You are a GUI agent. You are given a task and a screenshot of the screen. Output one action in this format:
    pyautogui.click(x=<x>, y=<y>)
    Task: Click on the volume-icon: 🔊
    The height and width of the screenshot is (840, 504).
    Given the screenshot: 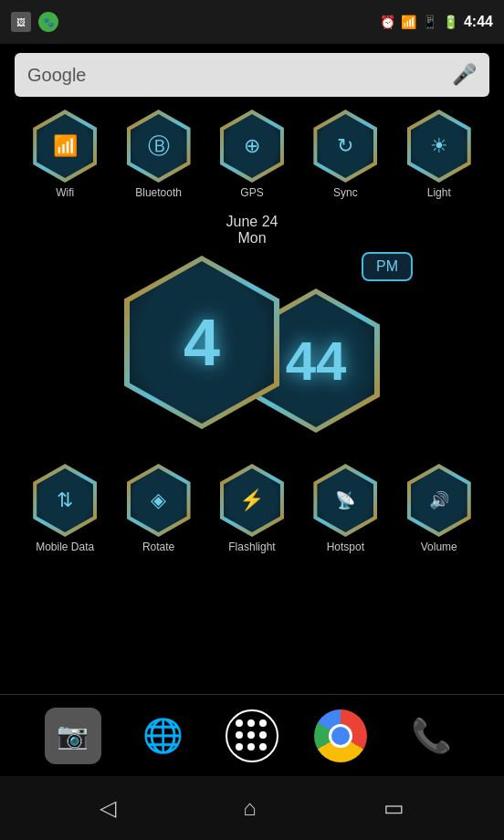 What is the action you would take?
    pyautogui.click(x=439, y=500)
    